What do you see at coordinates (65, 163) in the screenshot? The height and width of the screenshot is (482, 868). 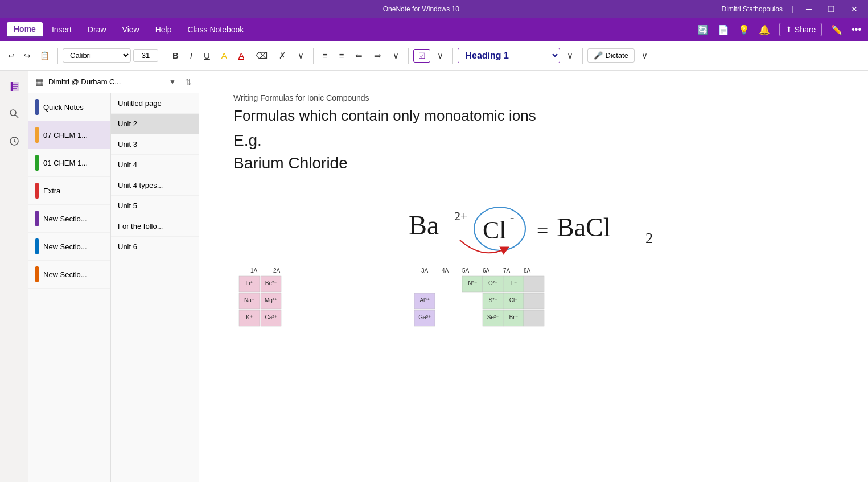 I see `section-label-01chem: 01 CHEM 1...` at bounding box center [65, 163].